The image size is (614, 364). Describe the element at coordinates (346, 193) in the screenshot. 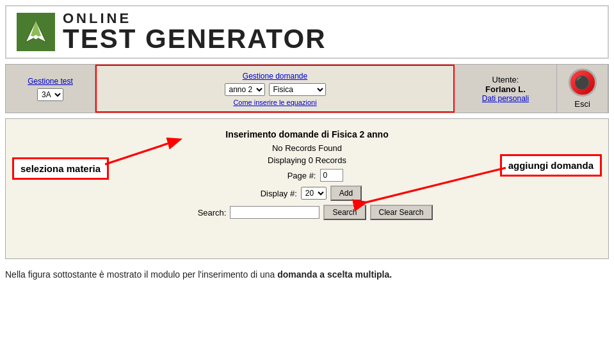

I see `add-button: Add` at that location.